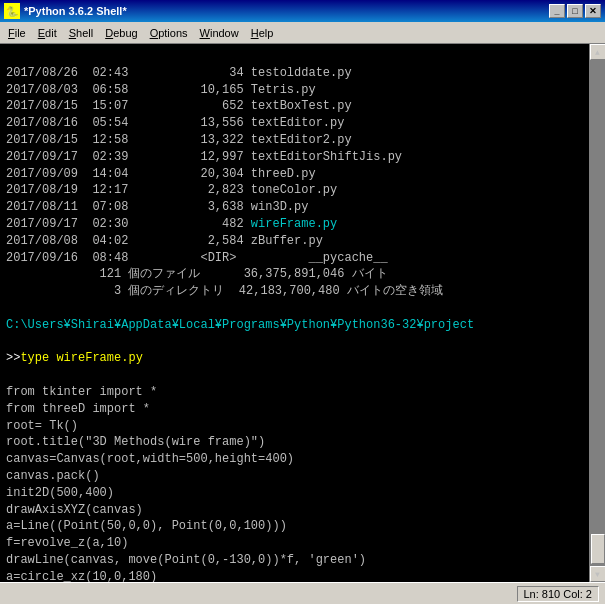 Image resolution: width=605 pixels, height=604 pixels. I want to click on menu-help: Help, so click(262, 33).